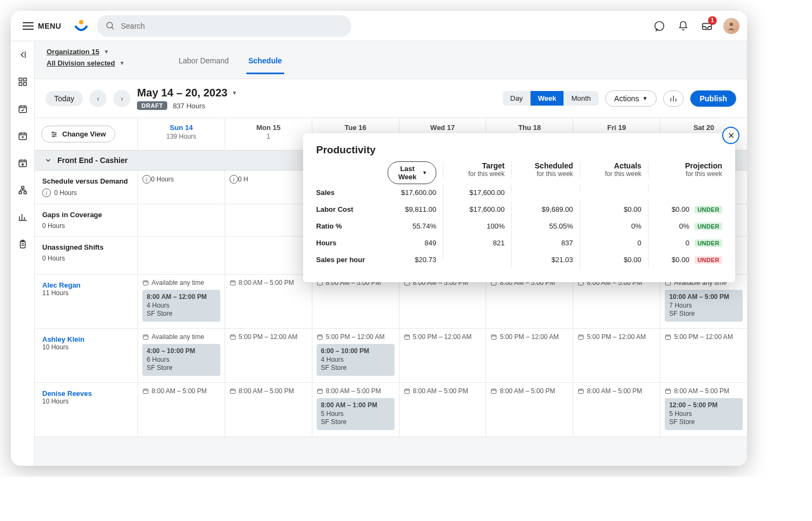 The height and width of the screenshot is (521, 812). I want to click on next-week-button: ›, so click(122, 99).